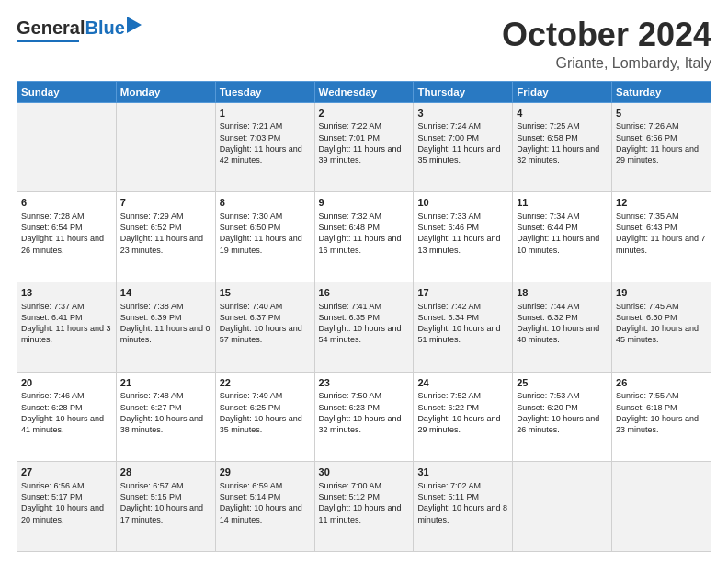 Image resolution: width=728 pixels, height=563 pixels. Describe the element at coordinates (265, 396) in the screenshot. I see `sunrise-text: Sunrise: 7:49 AM` at that location.